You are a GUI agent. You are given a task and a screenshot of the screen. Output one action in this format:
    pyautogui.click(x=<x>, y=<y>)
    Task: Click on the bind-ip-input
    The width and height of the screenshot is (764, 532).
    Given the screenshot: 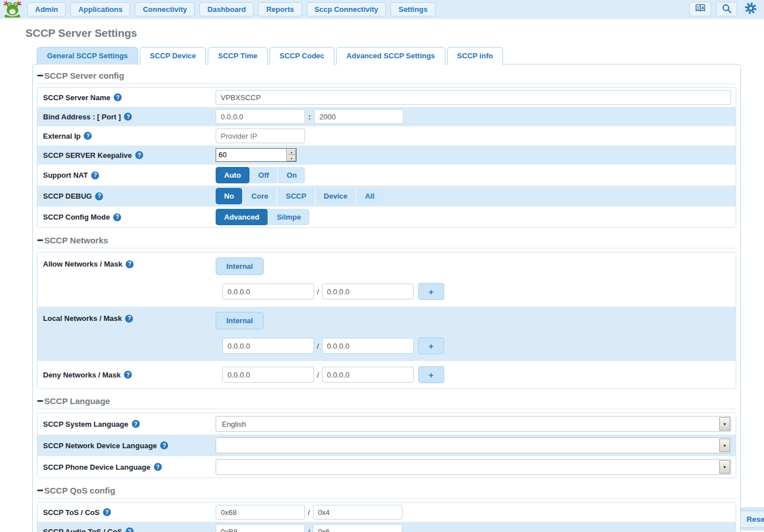 What is the action you would take?
    pyautogui.click(x=260, y=117)
    